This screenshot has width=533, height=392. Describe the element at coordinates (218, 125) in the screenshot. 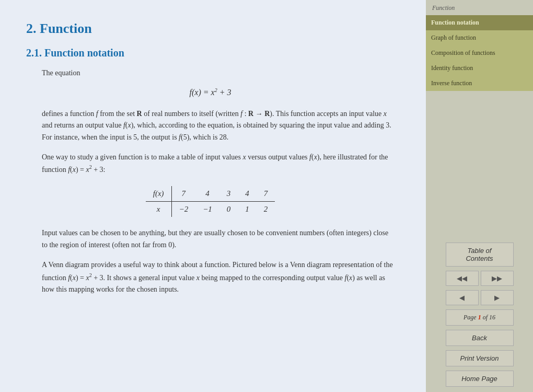

I see `paragraph-1: defines a function f from the set R of r…` at that location.